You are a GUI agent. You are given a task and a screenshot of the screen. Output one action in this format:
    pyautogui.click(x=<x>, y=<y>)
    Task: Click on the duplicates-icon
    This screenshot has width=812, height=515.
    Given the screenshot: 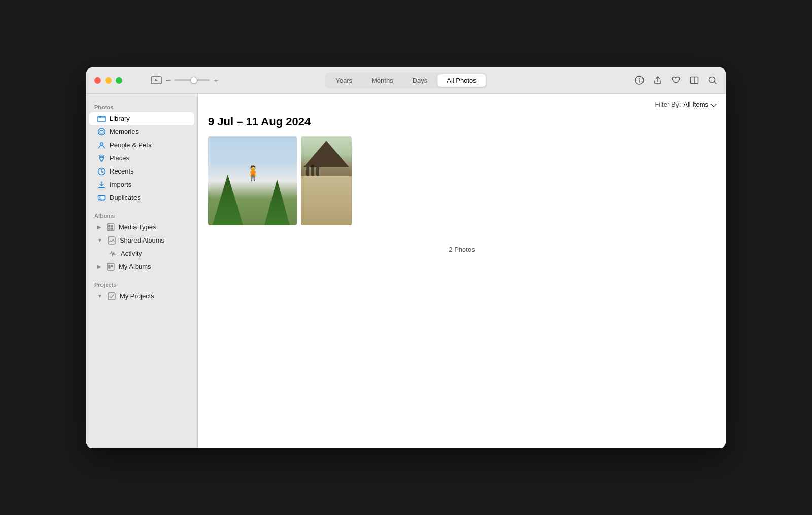 What is the action you would take?
    pyautogui.click(x=101, y=198)
    